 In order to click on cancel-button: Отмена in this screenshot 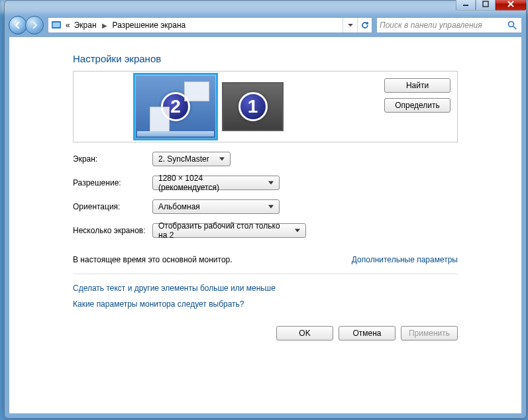, I will do `click(367, 333)`.